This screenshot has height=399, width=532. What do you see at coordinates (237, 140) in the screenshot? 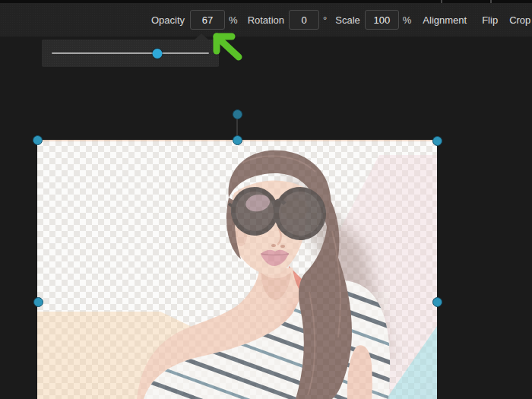
I see `handle-top-center` at bounding box center [237, 140].